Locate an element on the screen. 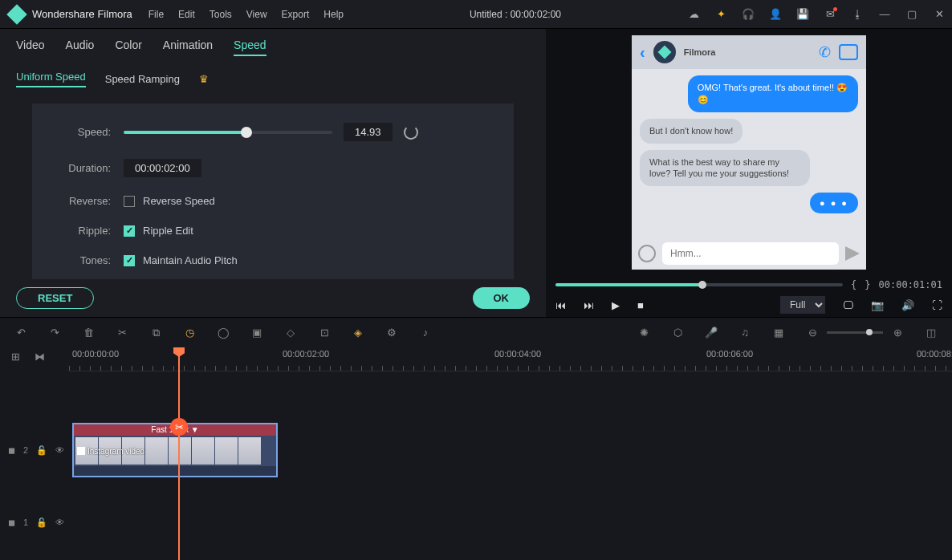  redo-icon: ↷ is located at coordinates (55, 333).